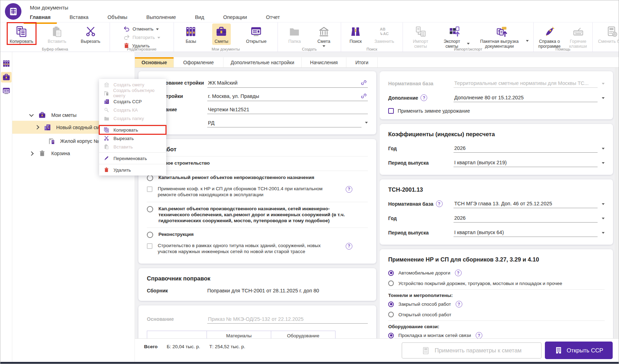  What do you see at coordinates (257, 192) in the screenshot?
I see `checkbox-option-nr-sp-coef: Применение коэф. к НР и СП для сборников…` at bounding box center [257, 192].